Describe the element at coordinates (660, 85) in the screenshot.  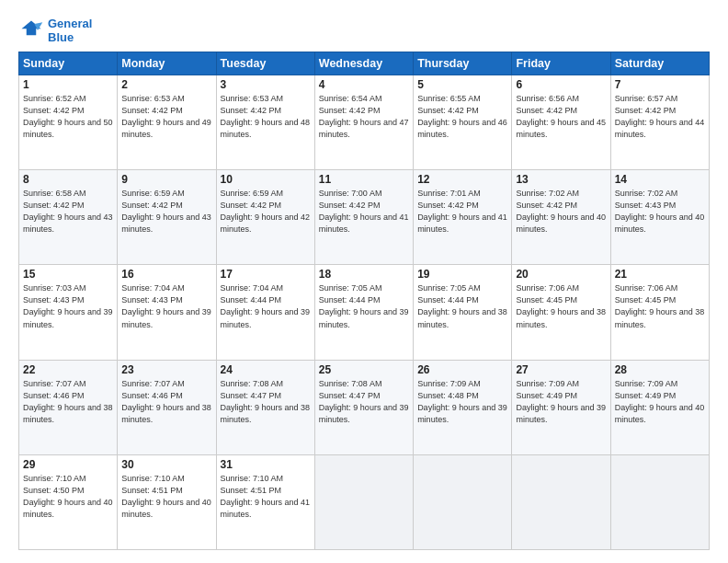
I see `day-number: 7` at that location.